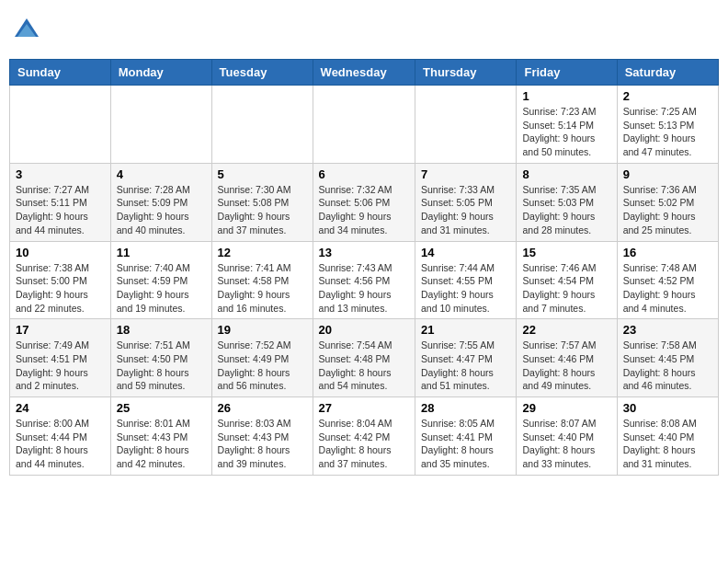  Describe the element at coordinates (667, 329) in the screenshot. I see `day-number: 23` at that location.